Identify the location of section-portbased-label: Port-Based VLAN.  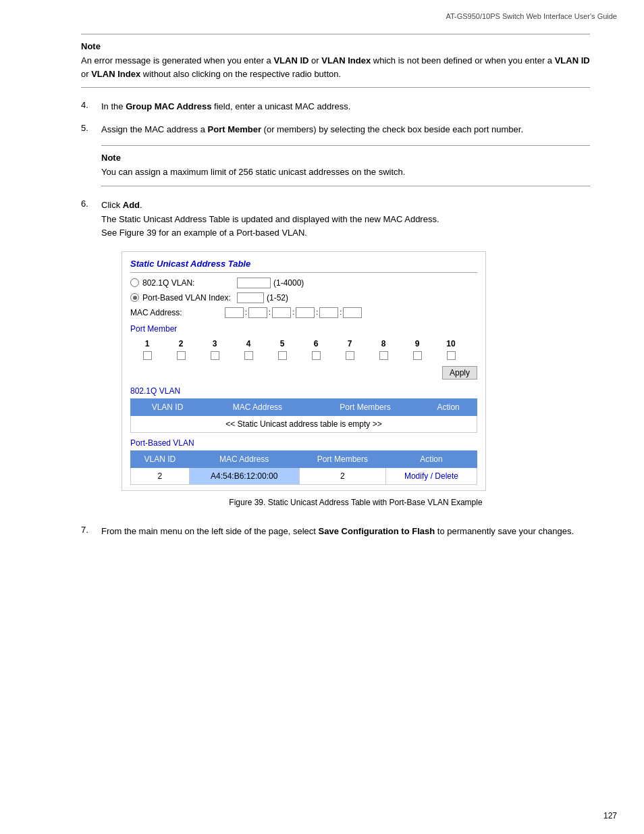
(304, 443).